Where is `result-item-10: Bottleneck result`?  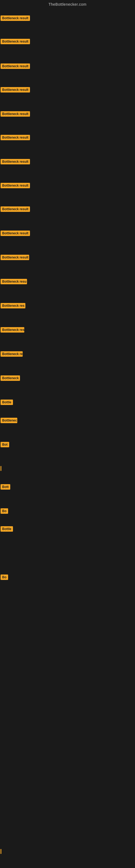
result-item-10: Bottleneck result is located at coordinates (15, 234).